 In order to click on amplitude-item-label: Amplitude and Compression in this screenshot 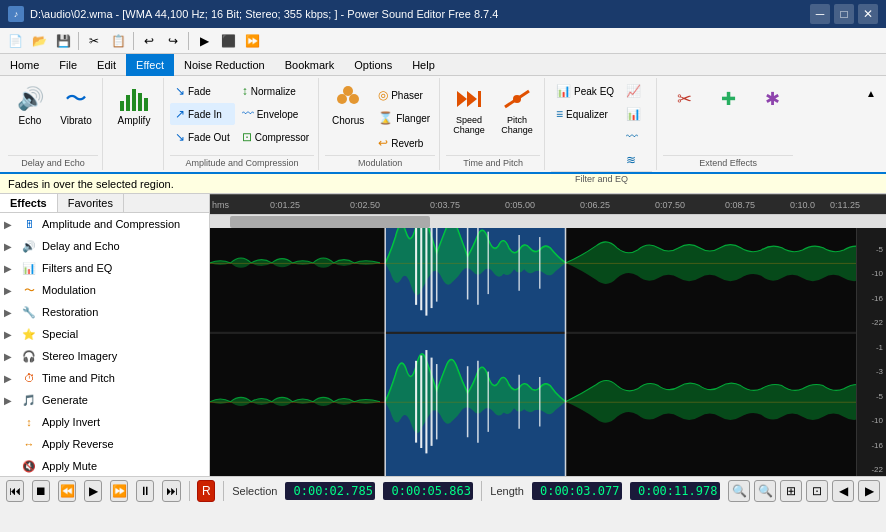, I will do `click(111, 224)`.